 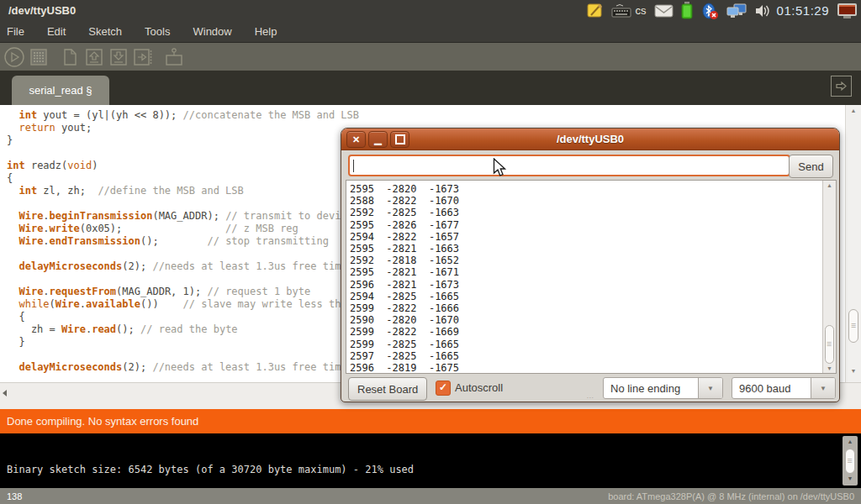 I want to click on code-line: int yout = (yl|(yh << 8)); //concatenate…, so click(x=425, y=116).